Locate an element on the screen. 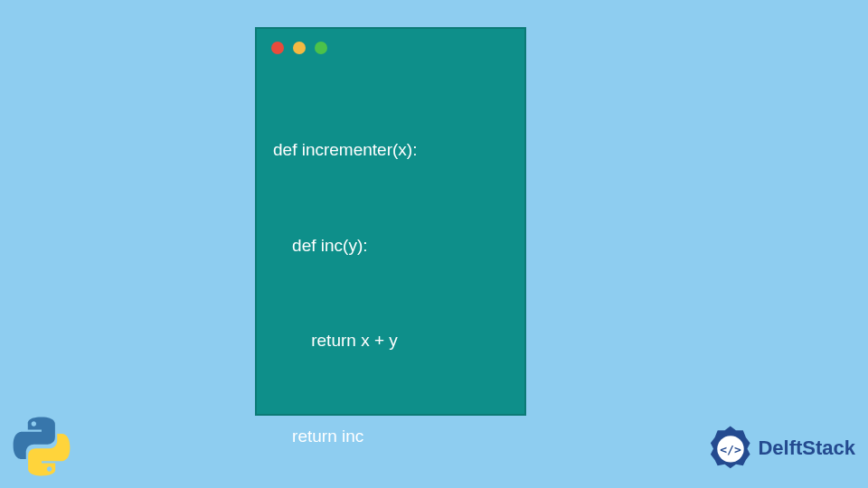  minimize-icon is located at coordinates (299, 48).